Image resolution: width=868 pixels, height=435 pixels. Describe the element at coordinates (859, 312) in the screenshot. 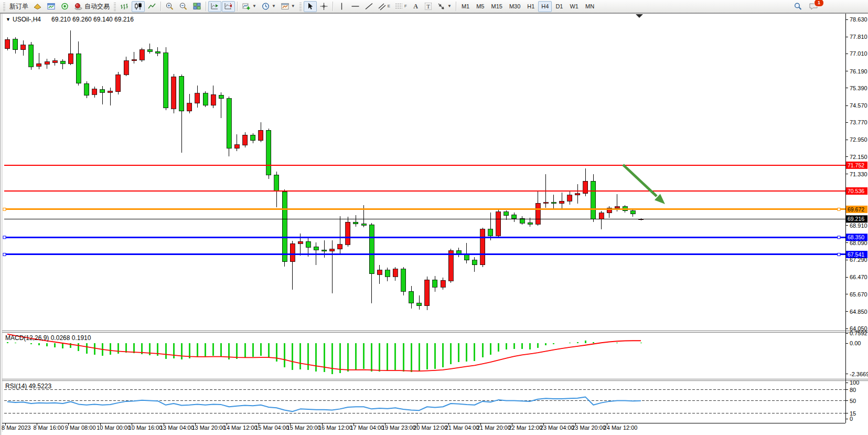

I see `price-tick-label: 64.850` at that location.